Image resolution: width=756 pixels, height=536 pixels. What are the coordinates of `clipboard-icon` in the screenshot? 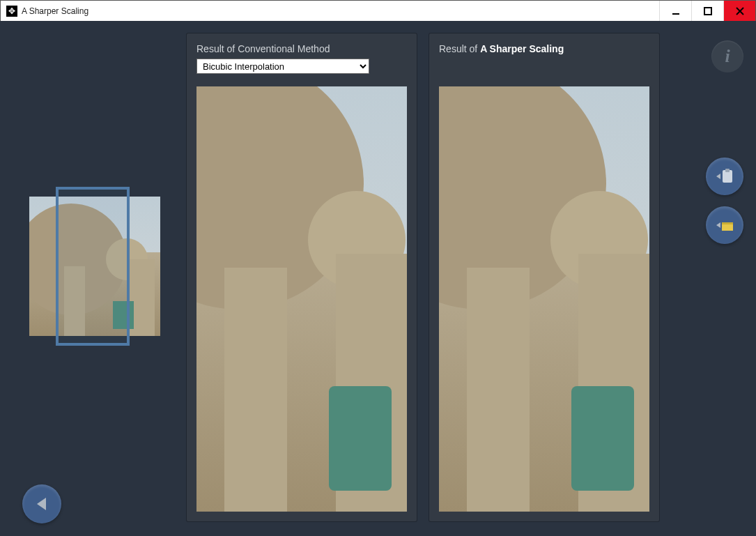 It's located at (725, 176).